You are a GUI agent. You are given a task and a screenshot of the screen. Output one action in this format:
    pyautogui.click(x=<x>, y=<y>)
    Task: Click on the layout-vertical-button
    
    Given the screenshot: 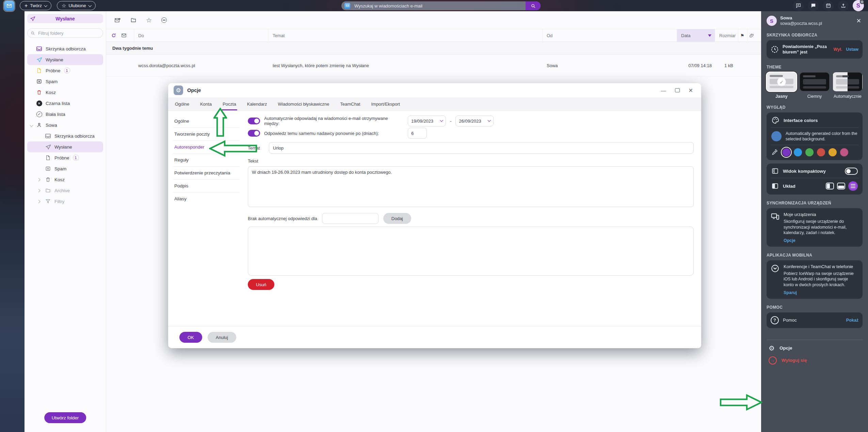 What is the action you would take?
    pyautogui.click(x=830, y=186)
    